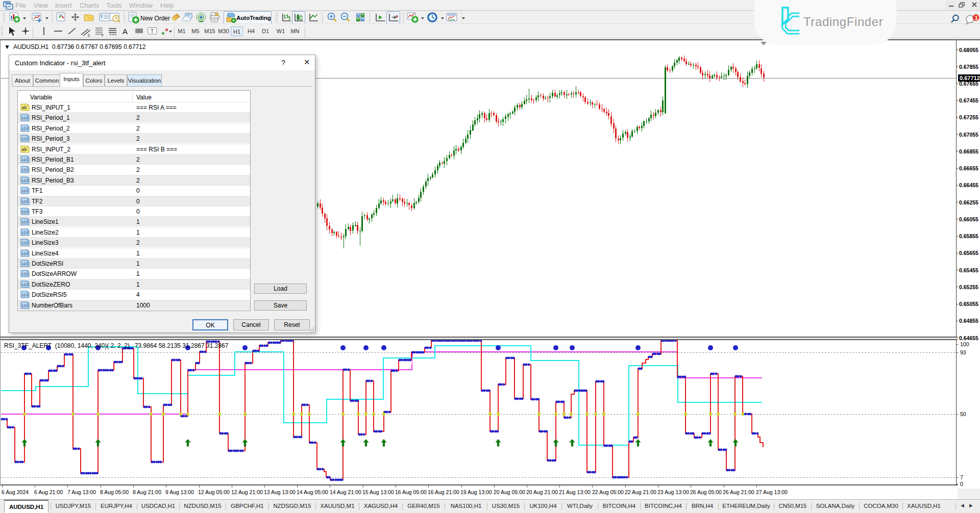  What do you see at coordinates (125, 32) in the screenshot?
I see `svg-text: A` at bounding box center [125, 32].